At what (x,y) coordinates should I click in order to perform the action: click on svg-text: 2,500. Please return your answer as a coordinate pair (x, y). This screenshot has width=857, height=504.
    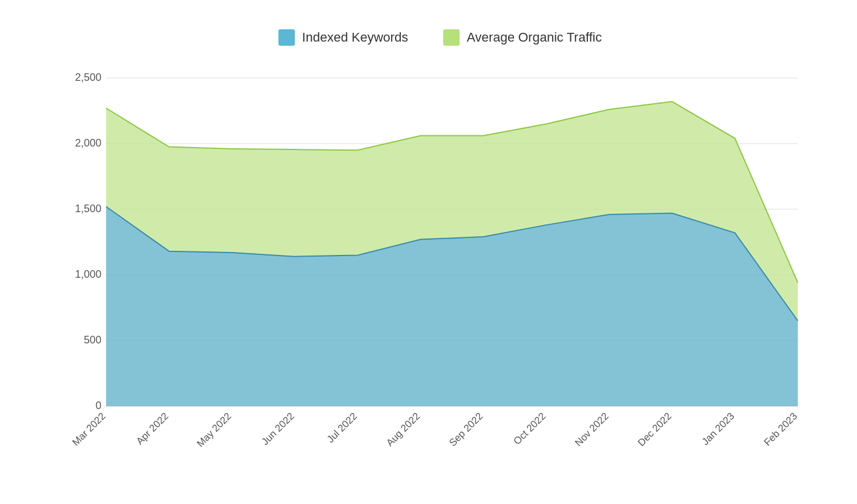
    Looking at the image, I should click on (88, 77).